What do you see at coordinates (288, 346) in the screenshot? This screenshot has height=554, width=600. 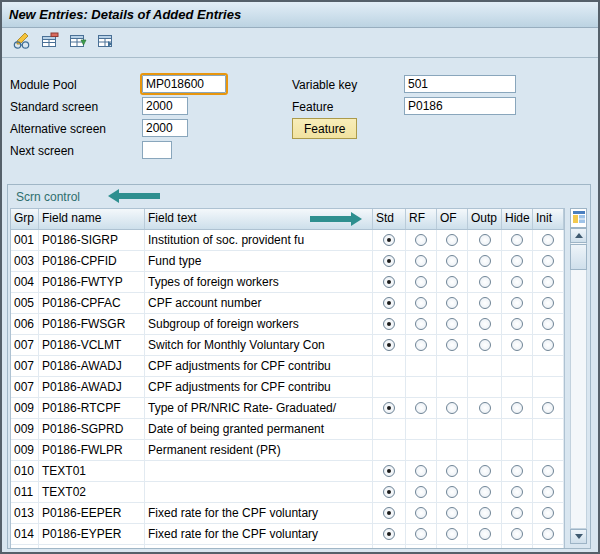 I see `table-row: 007P0186-VCLMTSwitch for Monthly Volunta…` at bounding box center [288, 346].